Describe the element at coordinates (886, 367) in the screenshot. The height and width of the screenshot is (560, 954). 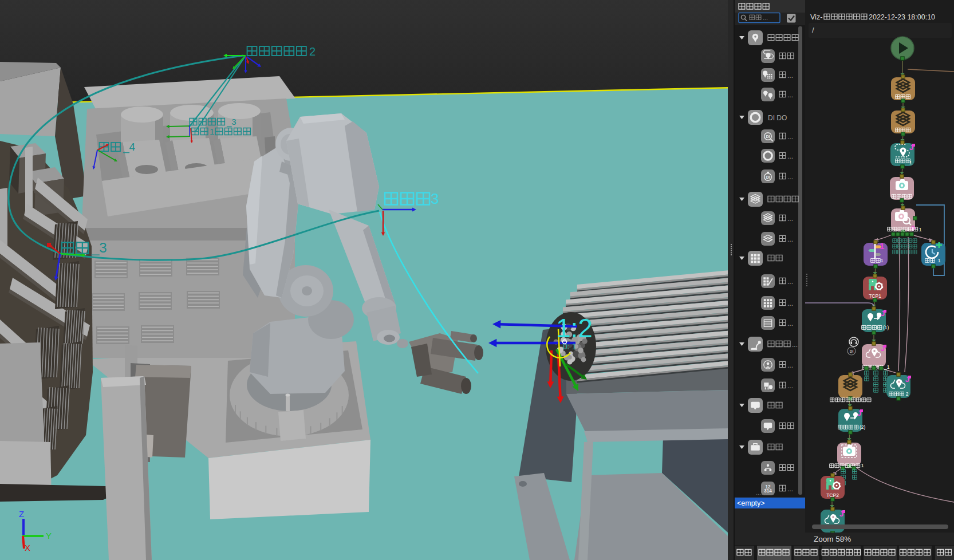
I see `svg-text: _1` at that location.